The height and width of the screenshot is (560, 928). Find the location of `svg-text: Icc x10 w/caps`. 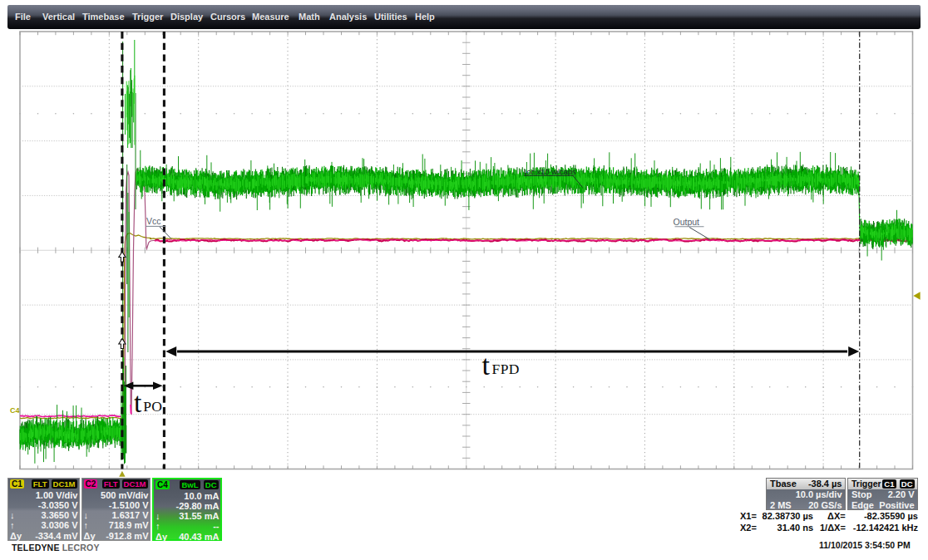

svg-text: Icc x10 w/caps is located at coordinates (550, 171).